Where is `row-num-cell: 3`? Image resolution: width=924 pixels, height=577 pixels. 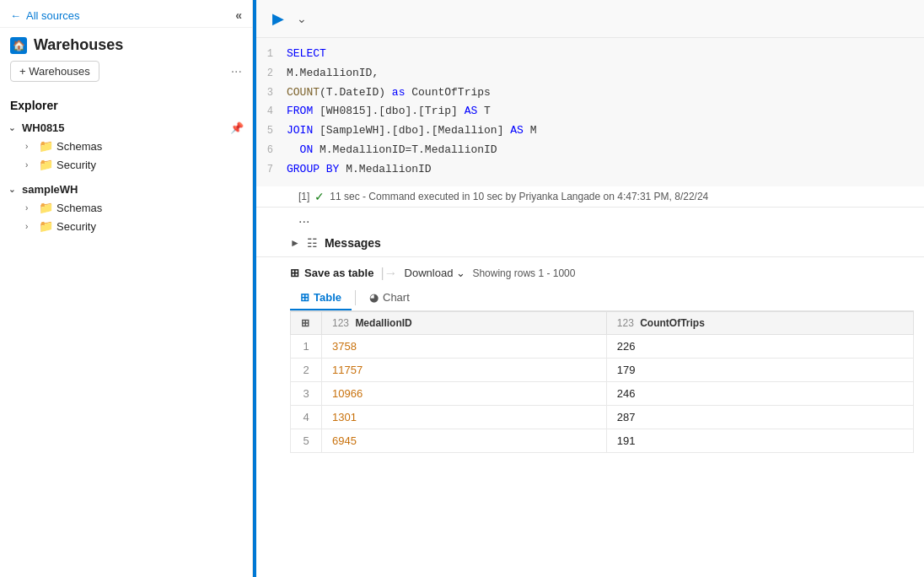
row-num-cell: 3 is located at coordinates (307, 393).